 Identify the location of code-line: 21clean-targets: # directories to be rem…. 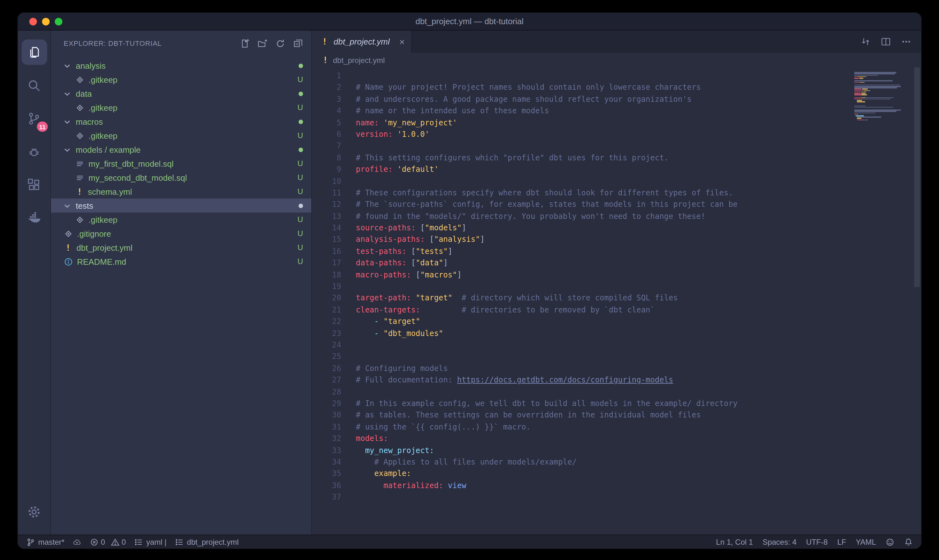
(617, 310).